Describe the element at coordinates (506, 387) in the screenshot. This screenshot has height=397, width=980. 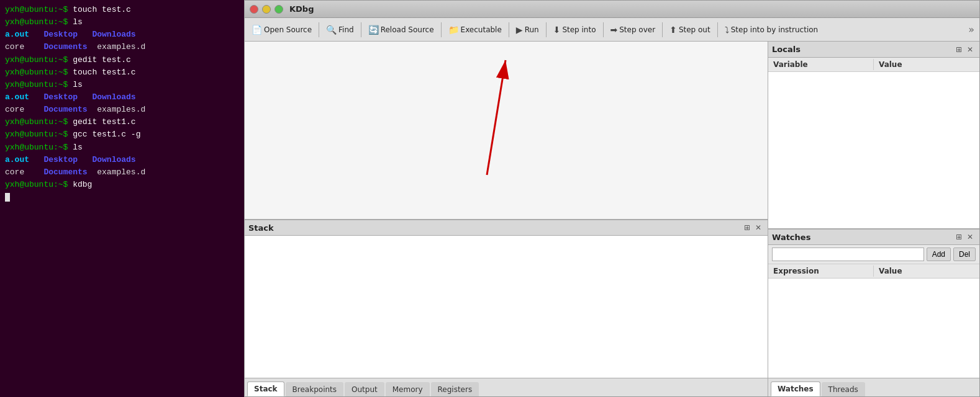
I see `bottom-tabs: Stack Breakpoints Output Memory Register…` at that location.